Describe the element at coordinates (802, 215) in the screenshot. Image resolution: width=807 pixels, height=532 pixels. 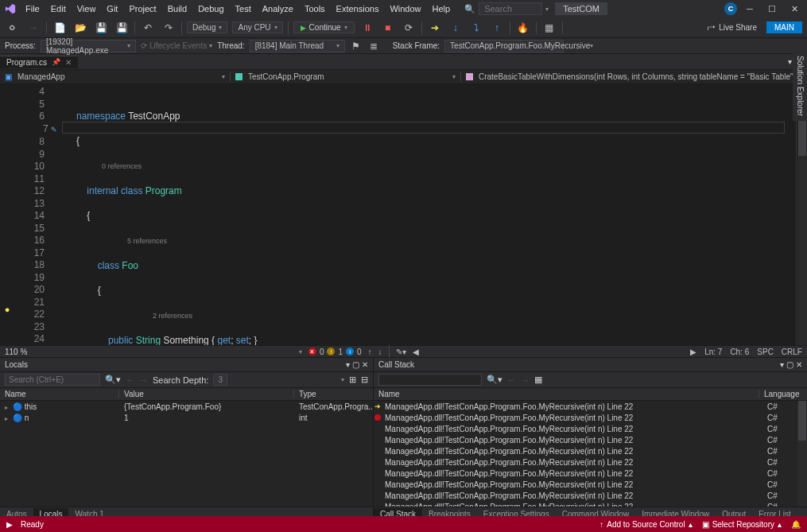
I see `editor-scrollbar` at that location.